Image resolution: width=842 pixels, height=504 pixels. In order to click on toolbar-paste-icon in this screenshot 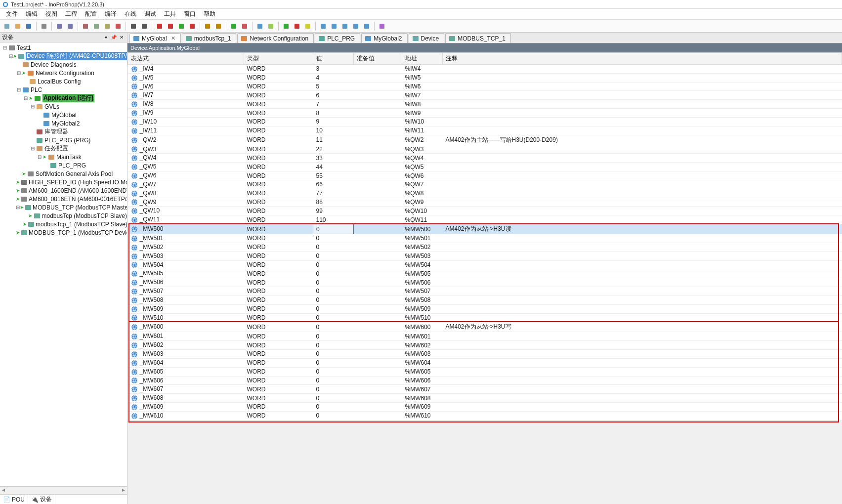, I will do `click(107, 26)`.